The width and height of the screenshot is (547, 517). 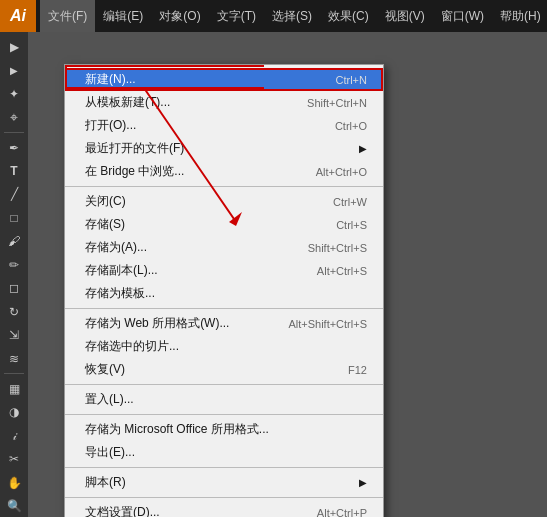 I want to click on menu-document-setup-shortcut: Alt+Ctrl+P, so click(x=342, y=512).